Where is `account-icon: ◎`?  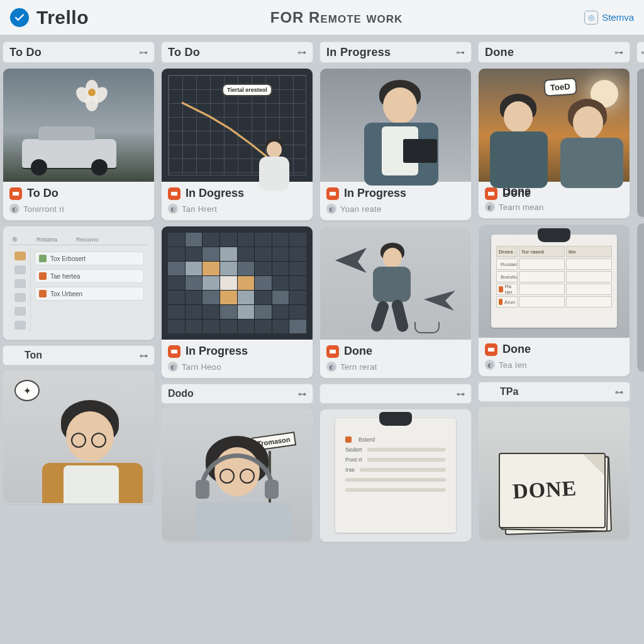 account-icon: ◎ is located at coordinates (591, 18).